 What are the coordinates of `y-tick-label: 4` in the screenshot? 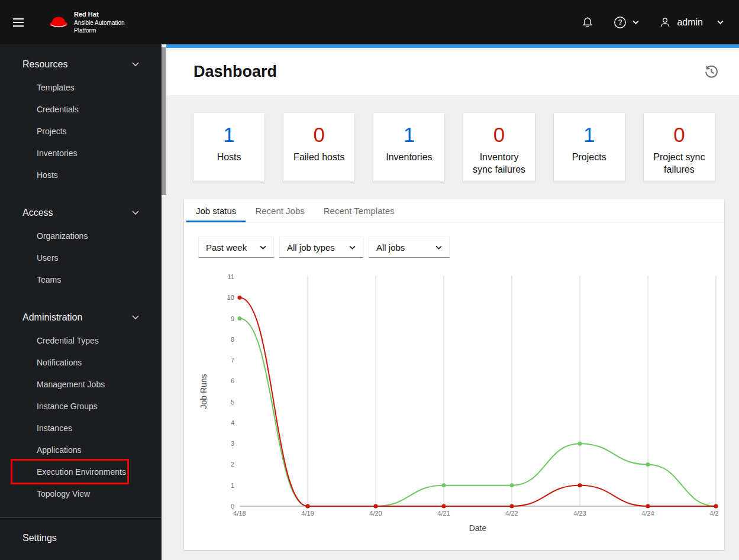 It's located at (233, 423).